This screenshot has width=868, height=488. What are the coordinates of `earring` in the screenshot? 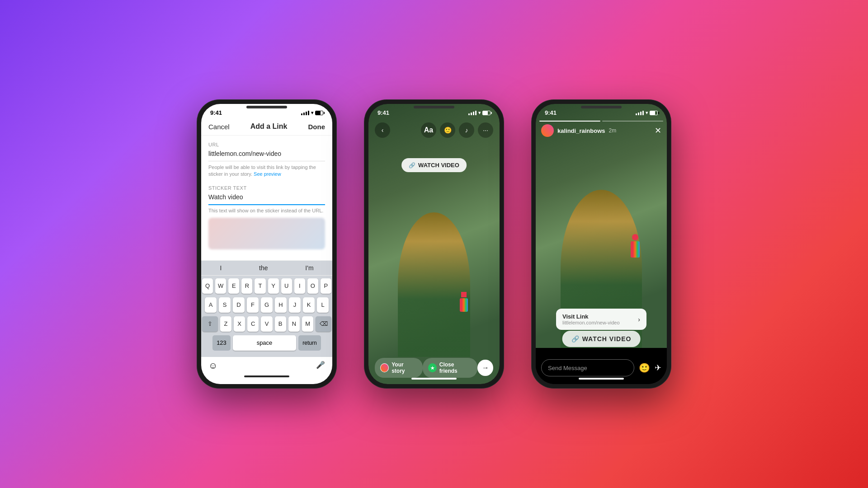 It's located at (464, 302).